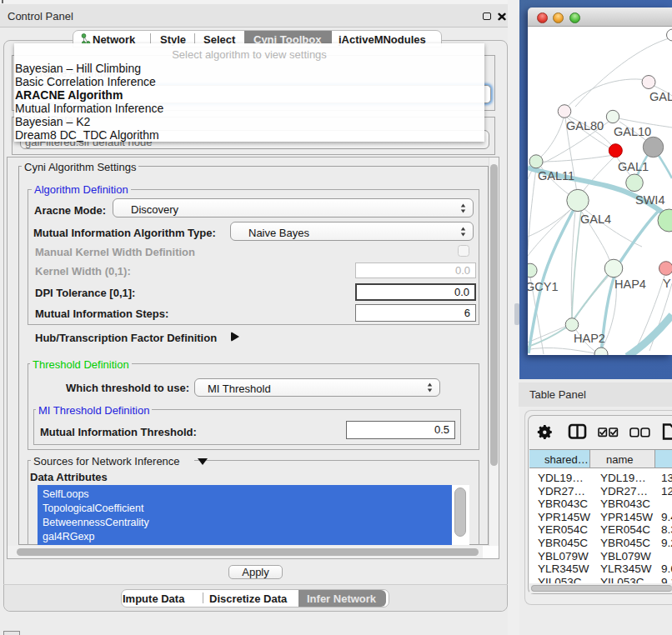 The width and height of the screenshot is (672, 635). What do you see at coordinates (595, 219) in the screenshot?
I see `svg-text: GAL4` at bounding box center [595, 219].